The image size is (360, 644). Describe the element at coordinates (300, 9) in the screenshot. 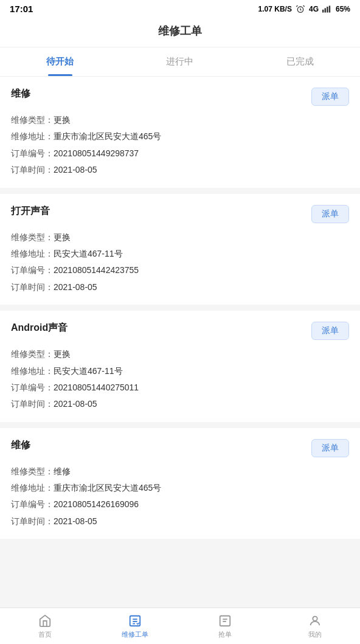

I see `alarm-icon` at that location.